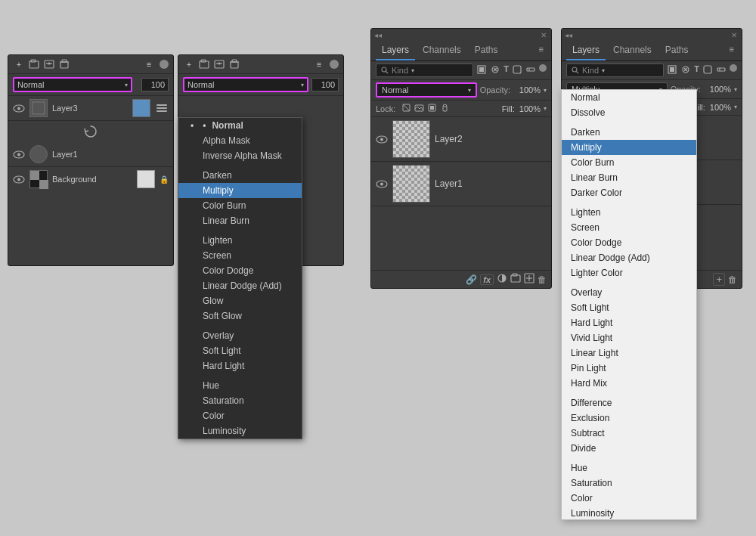  Describe the element at coordinates (629, 193) in the screenshot. I see `dd4-darker-color: Darker Color` at that location.